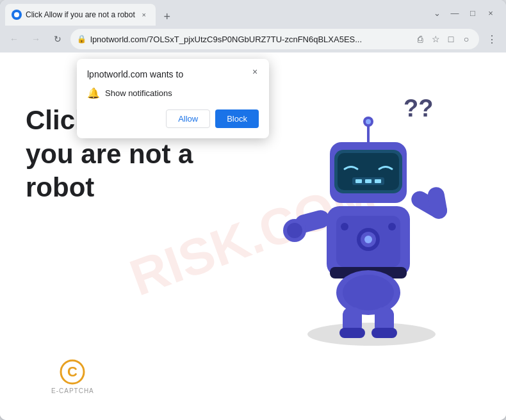 This screenshot has height=420, width=506. I want to click on ecaptcha-label: E-CAPTCHA, so click(73, 391).